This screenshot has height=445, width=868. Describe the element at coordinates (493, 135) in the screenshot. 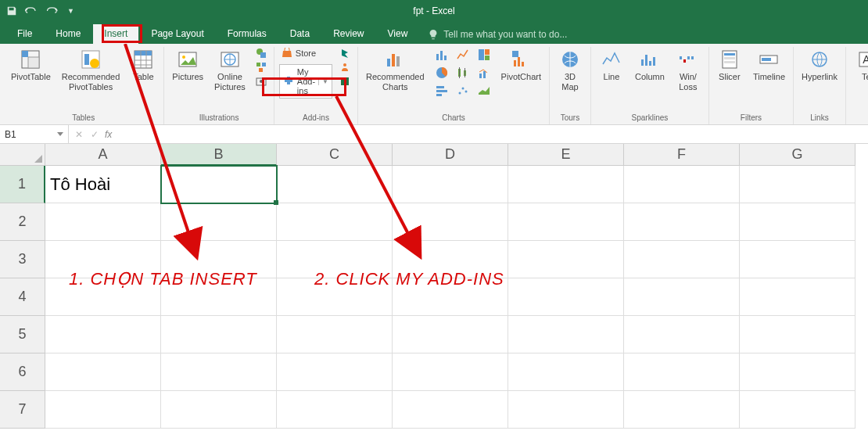

I see `formula-input` at that location.